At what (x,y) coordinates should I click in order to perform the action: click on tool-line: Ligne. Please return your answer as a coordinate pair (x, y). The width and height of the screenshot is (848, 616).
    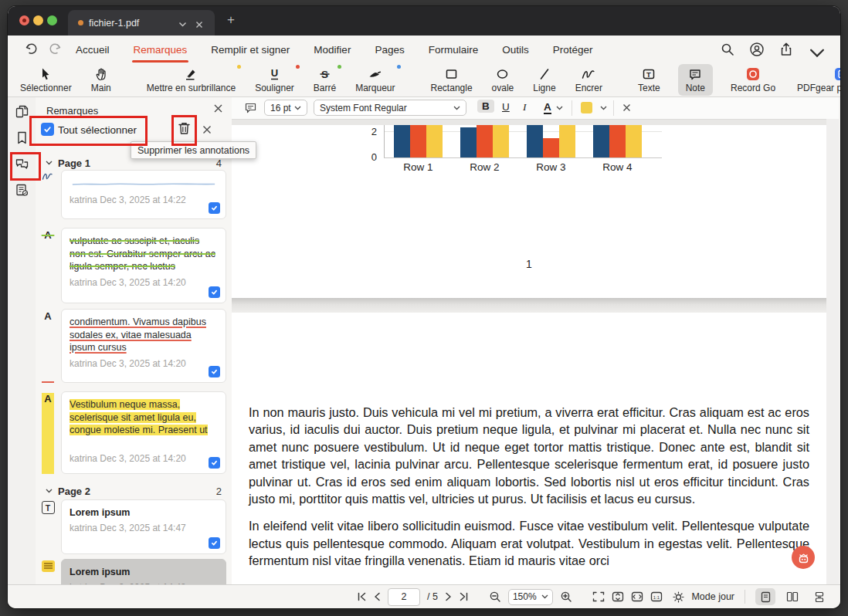
    Looking at the image, I should click on (544, 80).